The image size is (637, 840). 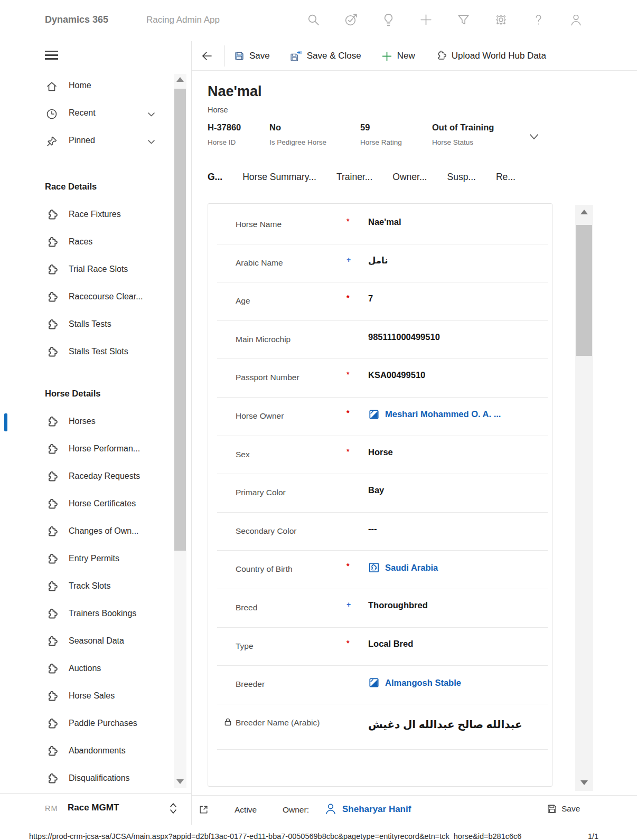 What do you see at coordinates (463, 128) in the screenshot?
I see `header-field-value: Out of Training` at bounding box center [463, 128].